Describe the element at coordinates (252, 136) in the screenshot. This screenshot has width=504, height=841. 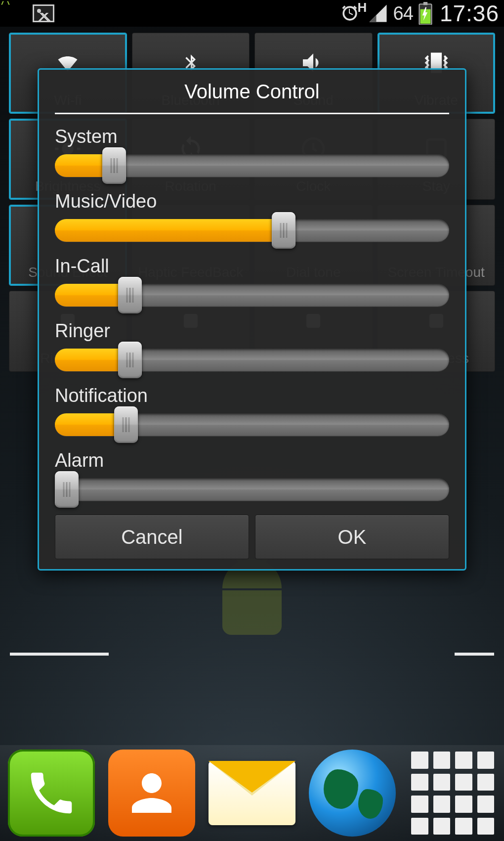
I see `slider-label: System` at that location.